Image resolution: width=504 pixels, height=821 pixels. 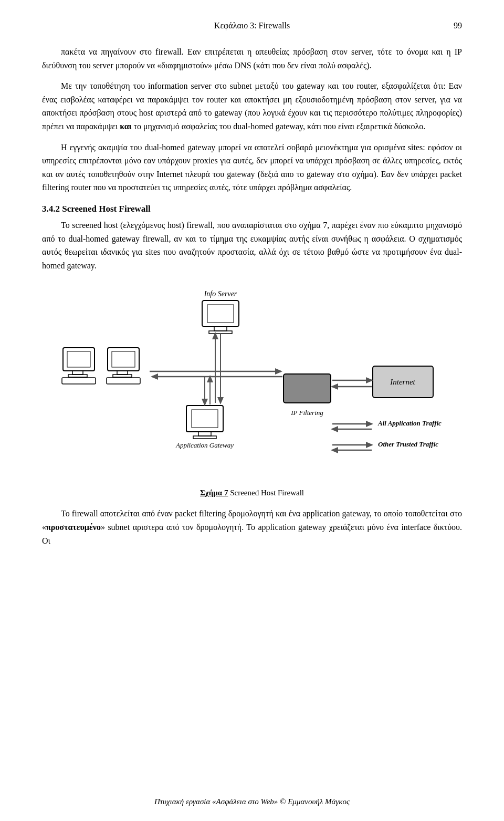 I want to click on page-number: 99, so click(x=454, y=26).